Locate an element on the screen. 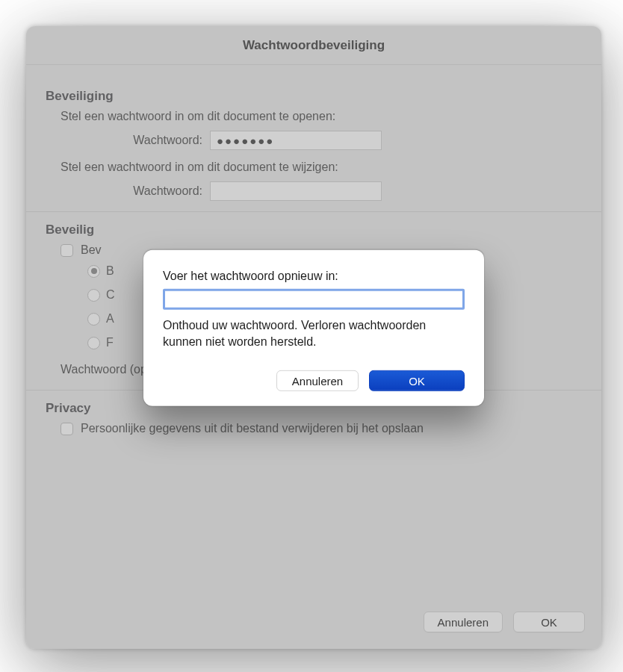 The width and height of the screenshot is (623, 672). sheet-note: Onthoud uw wachtwoord. Verloren wachtwoo… is located at coordinates (314, 333).